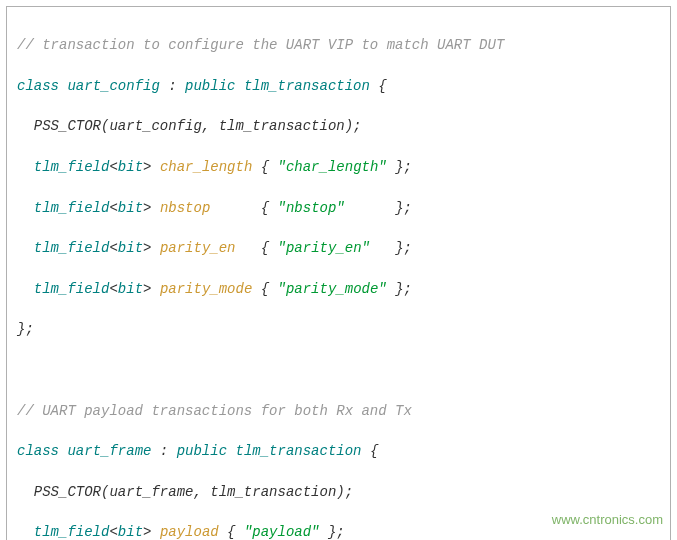 Image resolution: width=677 pixels, height=540 pixels. What do you see at coordinates (338, 208) in the screenshot?
I see `code-line: tlm_field<bit> nbstop { "nbstop" };` at bounding box center [338, 208].